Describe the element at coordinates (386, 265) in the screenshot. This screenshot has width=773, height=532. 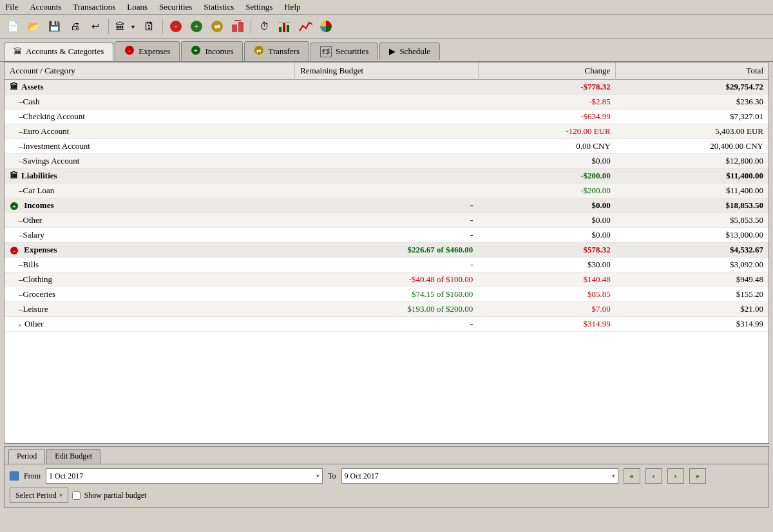
I see `bills-budget: -` at that location.